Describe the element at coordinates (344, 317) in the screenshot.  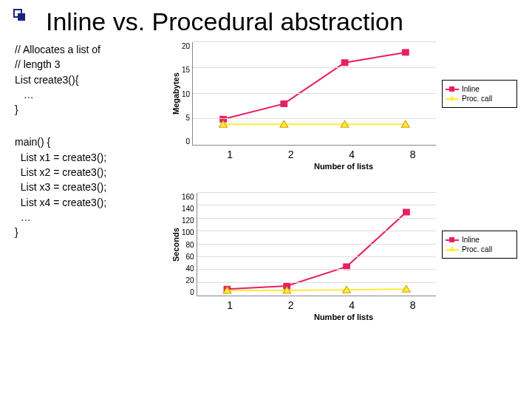
I see `chart2-xlabel: Number of lists` at that location.